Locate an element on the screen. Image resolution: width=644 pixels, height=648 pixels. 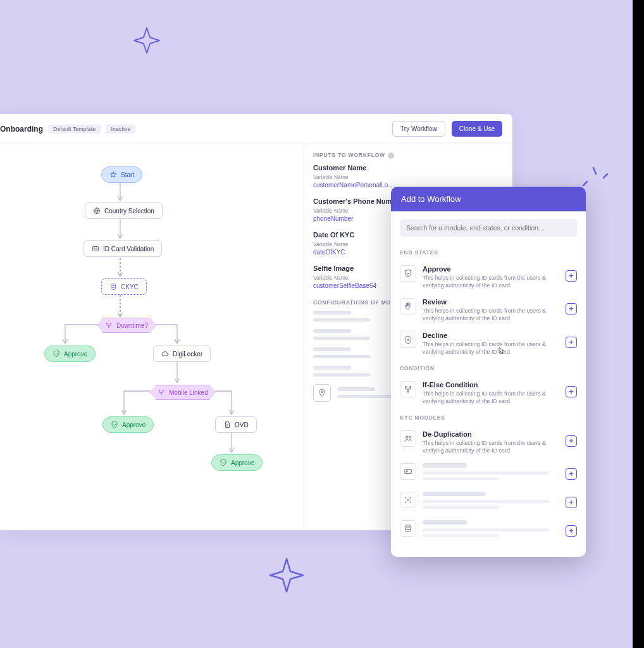
users-icon is located at coordinates (408, 439).